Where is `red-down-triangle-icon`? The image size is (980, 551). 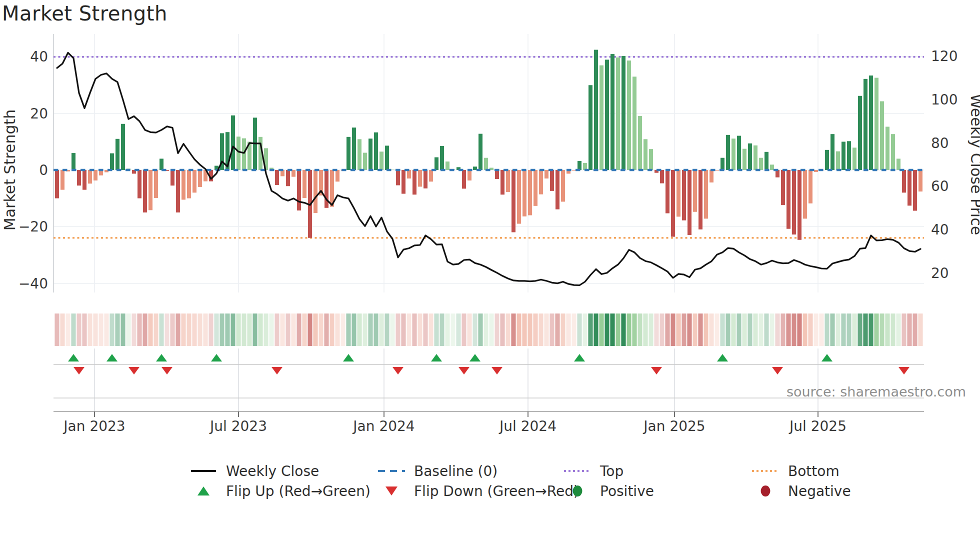 red-down-triangle-icon is located at coordinates (392, 491).